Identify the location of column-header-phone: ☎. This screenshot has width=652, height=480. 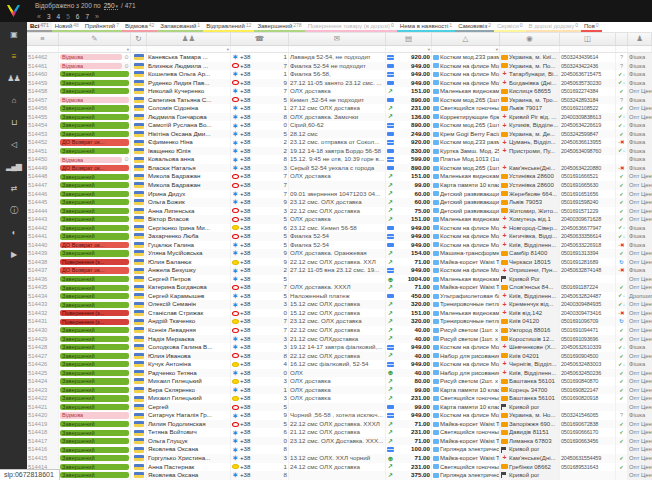
(260, 39).